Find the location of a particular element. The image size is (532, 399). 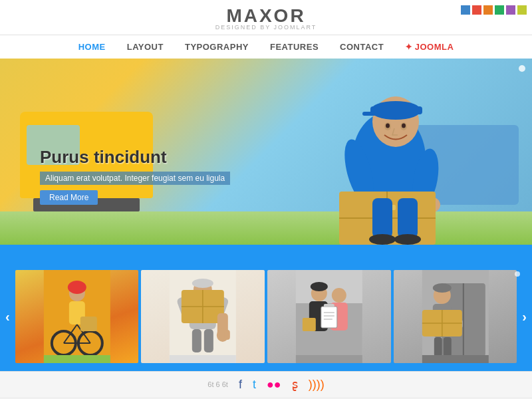

stumbleupon-icon: ʂ is located at coordinates (295, 384).